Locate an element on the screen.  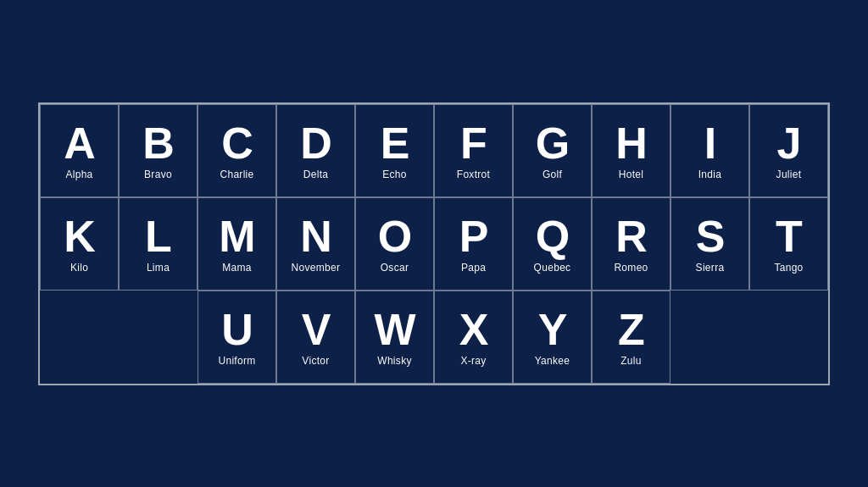
name-c: Charlie is located at coordinates (236, 174).